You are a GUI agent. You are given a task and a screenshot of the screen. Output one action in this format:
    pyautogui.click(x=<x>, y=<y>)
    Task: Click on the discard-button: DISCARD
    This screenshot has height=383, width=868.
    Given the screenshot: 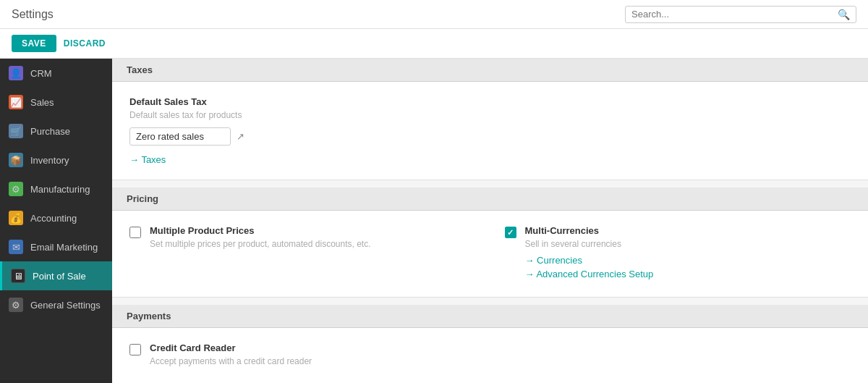 What is the action you would take?
    pyautogui.click(x=85, y=43)
    